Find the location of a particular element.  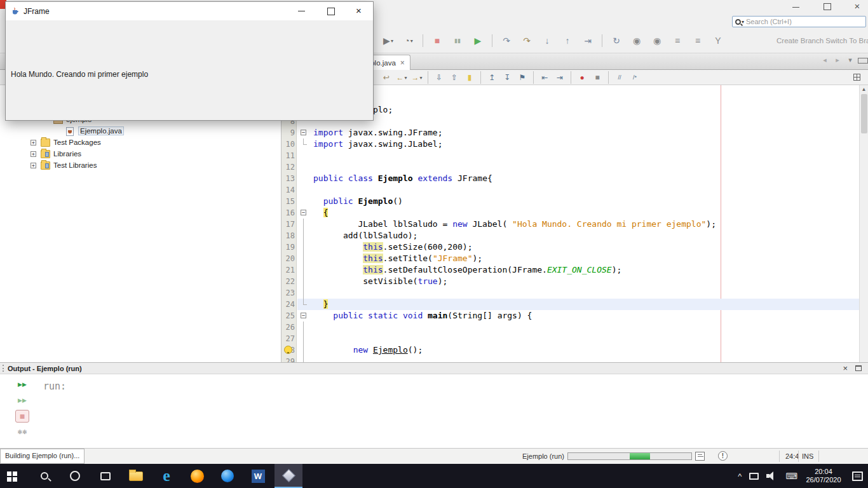

tray-expand-icon: ^ is located at coordinates (740, 477).